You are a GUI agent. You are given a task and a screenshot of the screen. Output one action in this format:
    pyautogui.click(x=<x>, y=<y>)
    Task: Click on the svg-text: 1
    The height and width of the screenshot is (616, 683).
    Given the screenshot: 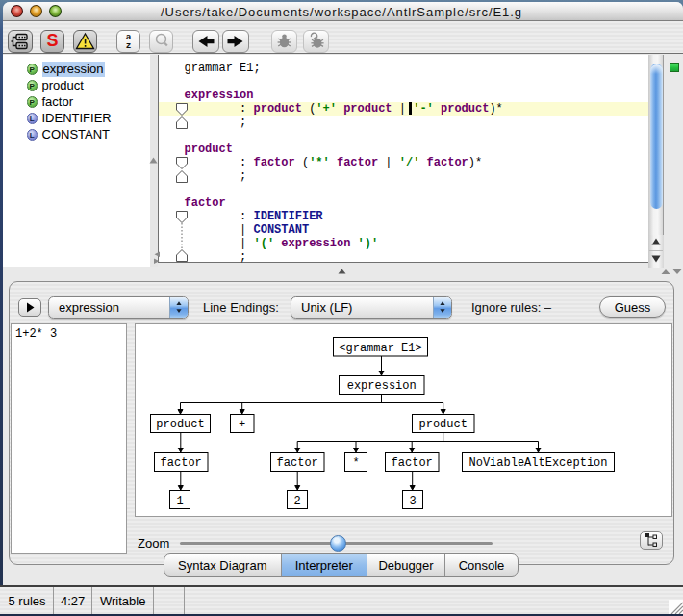 What is the action you would take?
    pyautogui.click(x=179, y=501)
    